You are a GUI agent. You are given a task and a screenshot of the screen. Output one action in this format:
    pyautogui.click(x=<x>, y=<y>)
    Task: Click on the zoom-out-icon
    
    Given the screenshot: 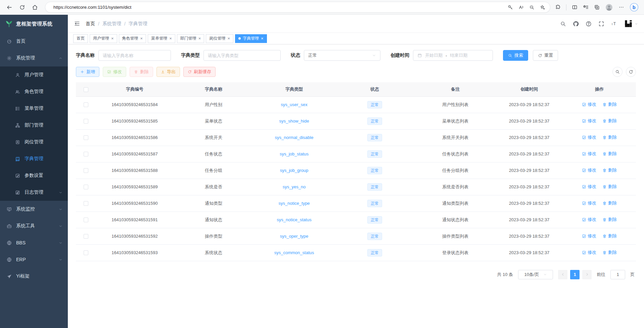 What is the action you would take?
    pyautogui.click(x=532, y=7)
    